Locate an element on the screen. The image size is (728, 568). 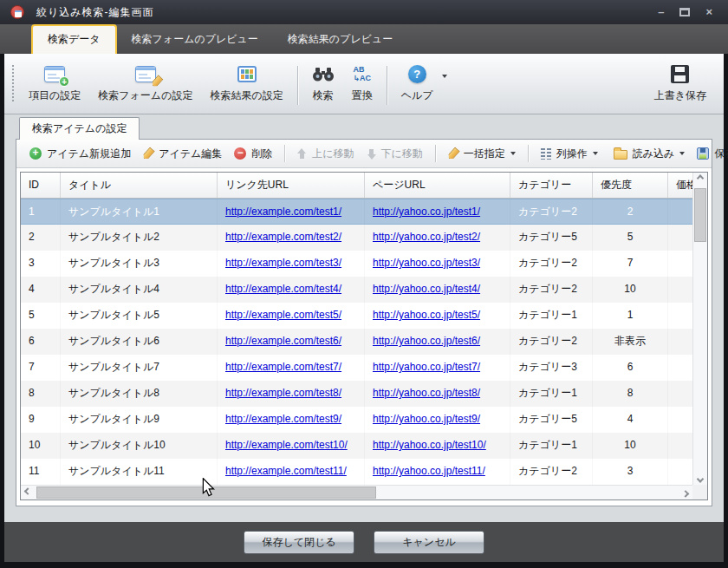
binoculars-icon is located at coordinates (323, 75).